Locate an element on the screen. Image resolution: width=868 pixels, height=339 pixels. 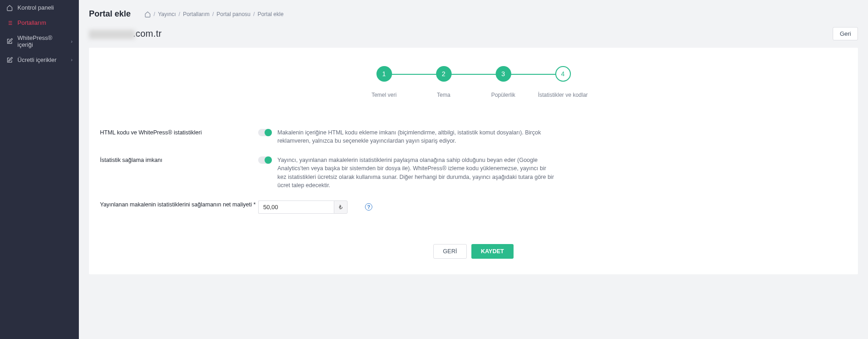
step-circle: 2 is located at coordinates (444, 74).